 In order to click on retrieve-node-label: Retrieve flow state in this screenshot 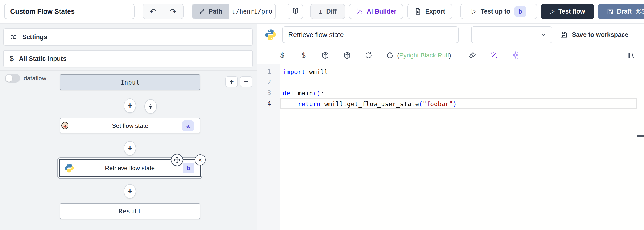, I will do `click(130, 168)`.